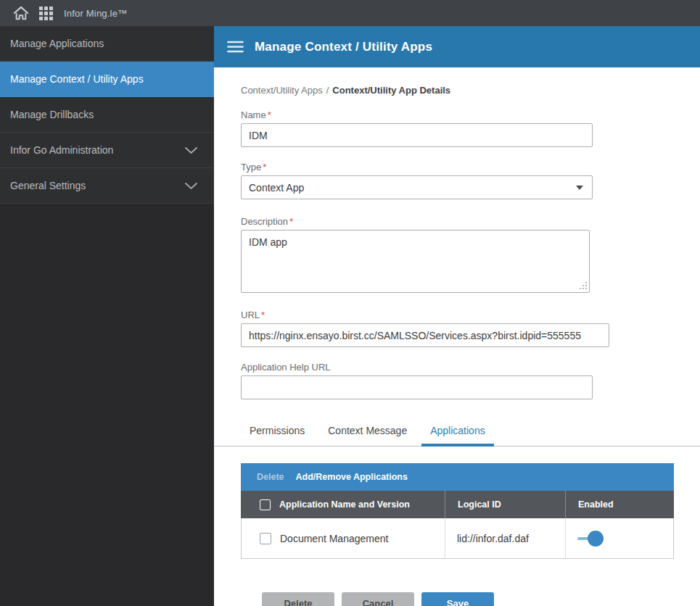 Image resolution: width=700 pixels, height=606 pixels. I want to click on delete-button: Delete, so click(298, 599).